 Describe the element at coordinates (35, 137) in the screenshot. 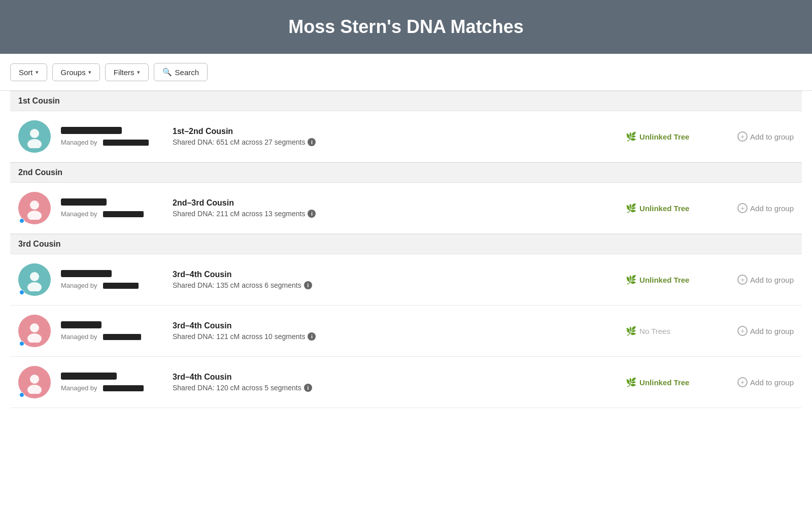

I see `avatar` at that location.